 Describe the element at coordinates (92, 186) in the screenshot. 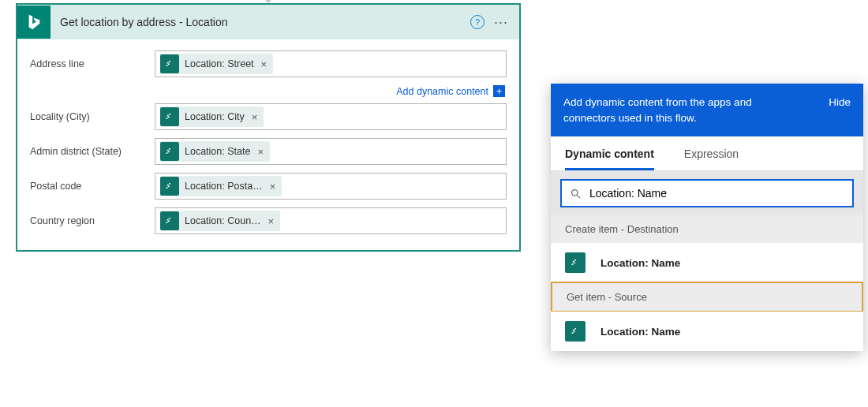

I see `field-label: Postal code` at that location.